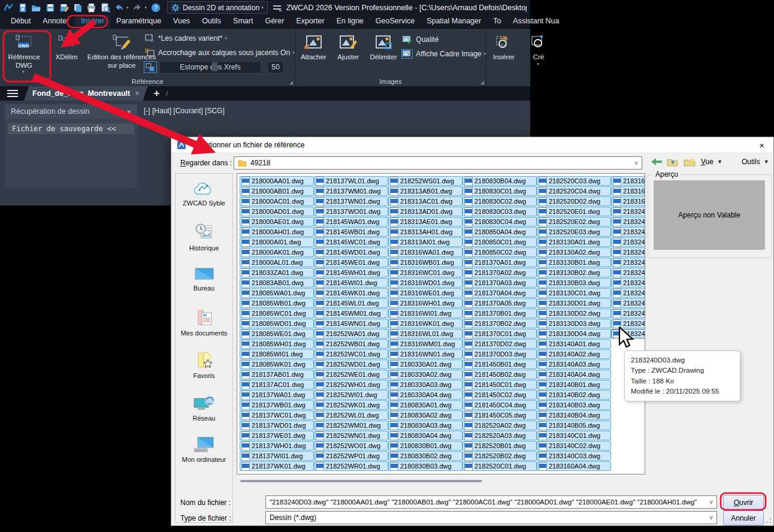  I want to click on image-quality-button: Qualité, so click(444, 40).